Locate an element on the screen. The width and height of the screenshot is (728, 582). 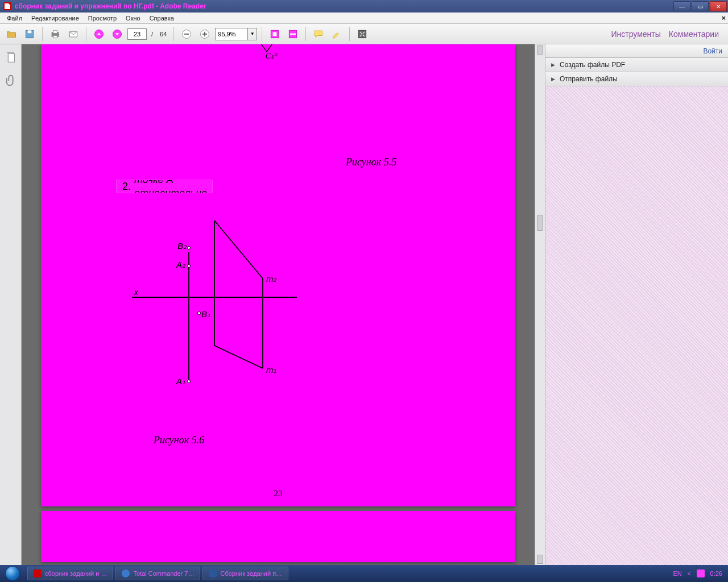
zoom-out-icon is located at coordinates (187, 34).